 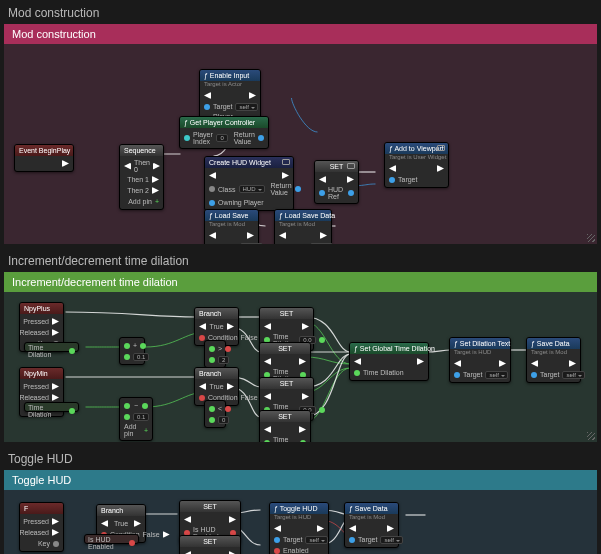 I want to click on cmp-val: 0, so click(x=224, y=420).